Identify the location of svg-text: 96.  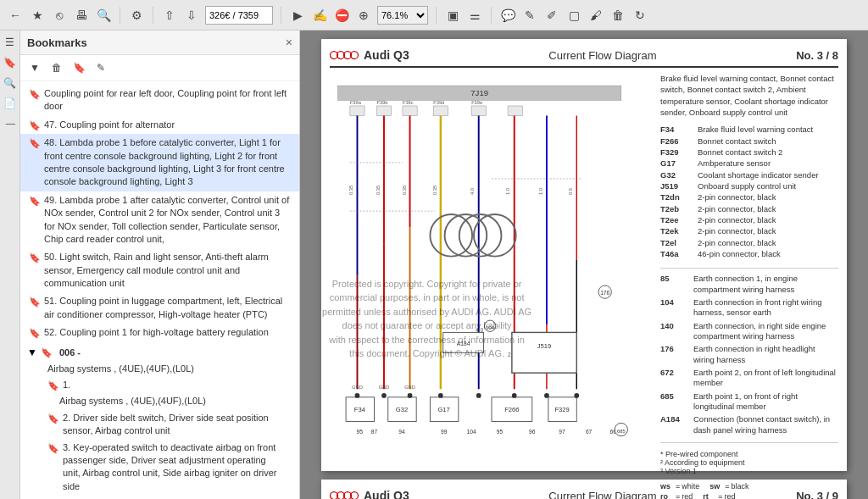
(532, 432).